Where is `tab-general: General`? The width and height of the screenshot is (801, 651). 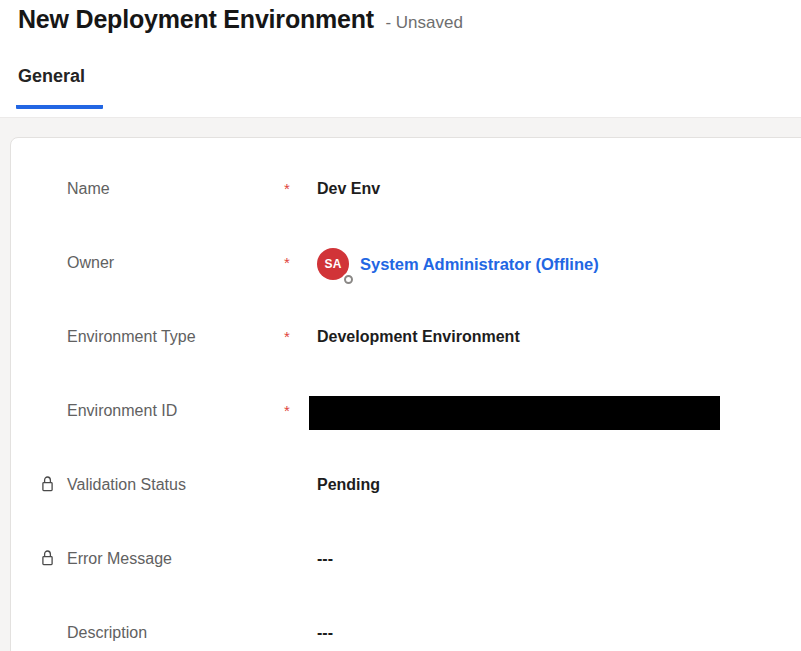 tab-general: General is located at coordinates (60, 88).